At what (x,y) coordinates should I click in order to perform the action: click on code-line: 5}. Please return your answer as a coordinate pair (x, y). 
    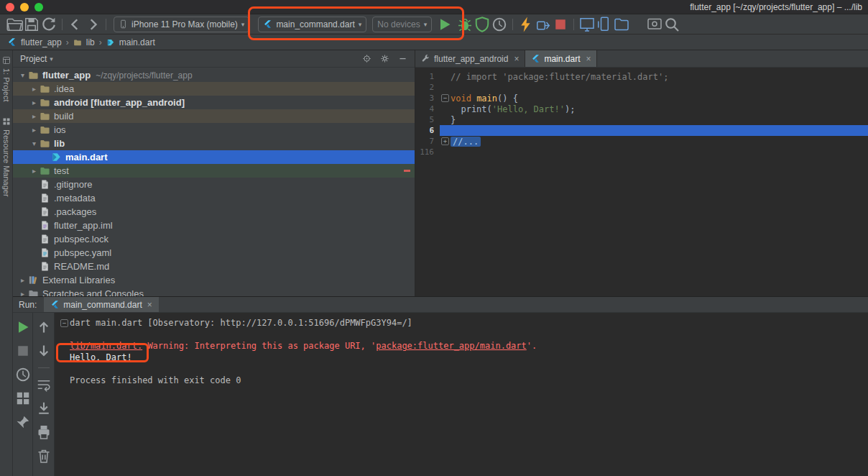
    Looking at the image, I should click on (642, 119).